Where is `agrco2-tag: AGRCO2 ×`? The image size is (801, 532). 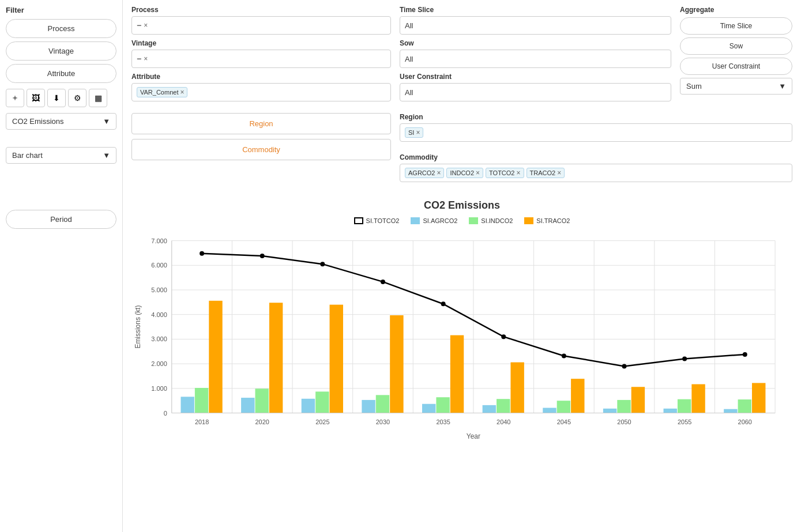 agrco2-tag: AGRCO2 × is located at coordinates (424, 173).